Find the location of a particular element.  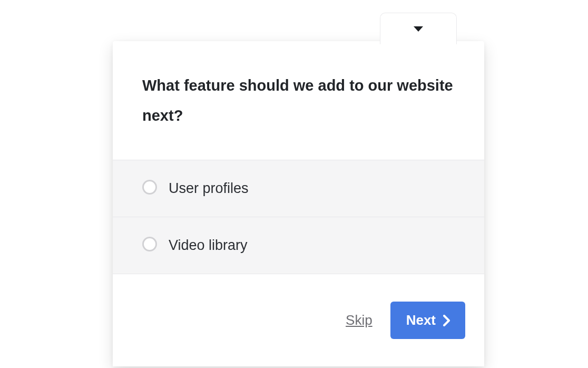

skip-link: Skip is located at coordinates (359, 321).